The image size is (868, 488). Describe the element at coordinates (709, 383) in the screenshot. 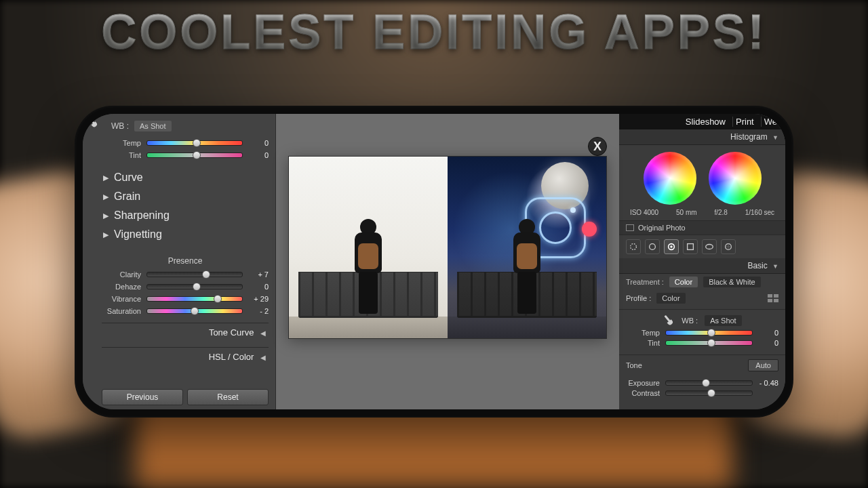

I see `exposure-slider` at that location.